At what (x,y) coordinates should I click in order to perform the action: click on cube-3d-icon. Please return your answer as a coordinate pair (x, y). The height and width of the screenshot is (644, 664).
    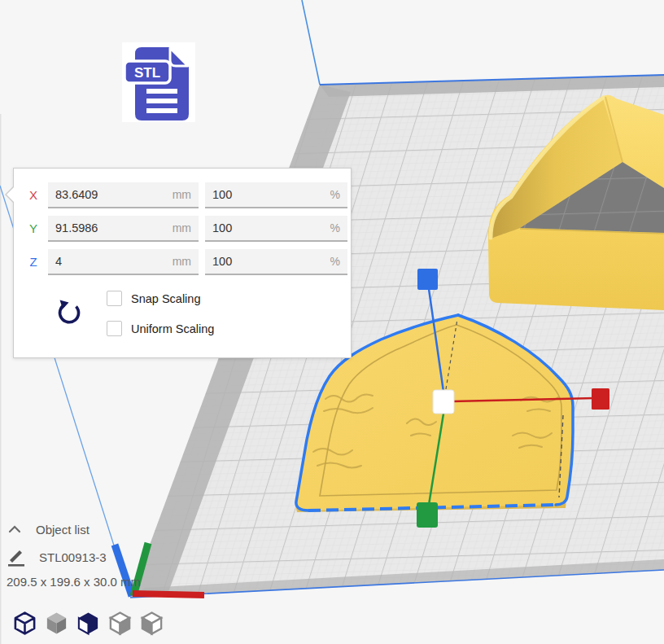
    Looking at the image, I should click on (24, 624).